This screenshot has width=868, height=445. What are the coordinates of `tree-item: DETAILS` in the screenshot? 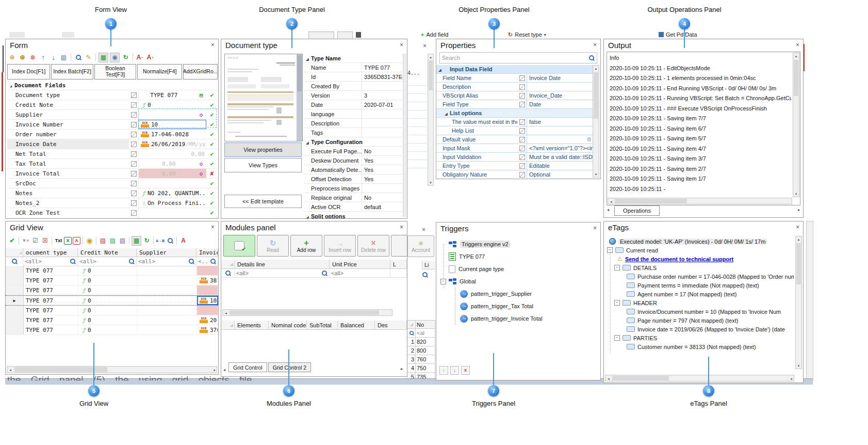 It's located at (700, 267).